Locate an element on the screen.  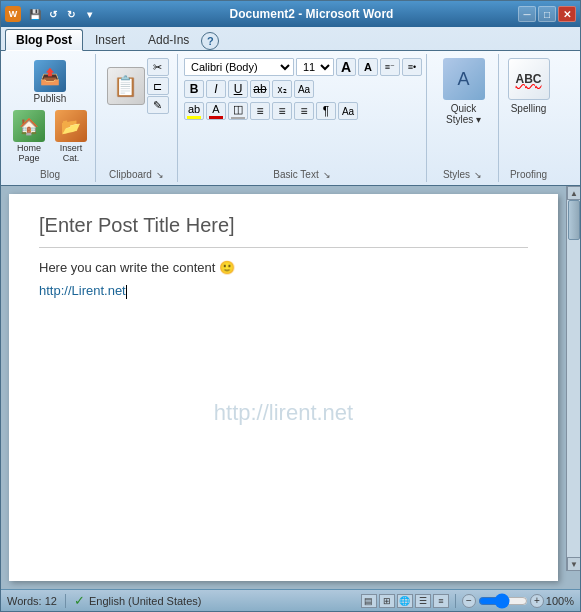
basic-text-content: Calibri (Body) 11 A A ≡⁻ ≡• B I is located at coordinates (303, 112).